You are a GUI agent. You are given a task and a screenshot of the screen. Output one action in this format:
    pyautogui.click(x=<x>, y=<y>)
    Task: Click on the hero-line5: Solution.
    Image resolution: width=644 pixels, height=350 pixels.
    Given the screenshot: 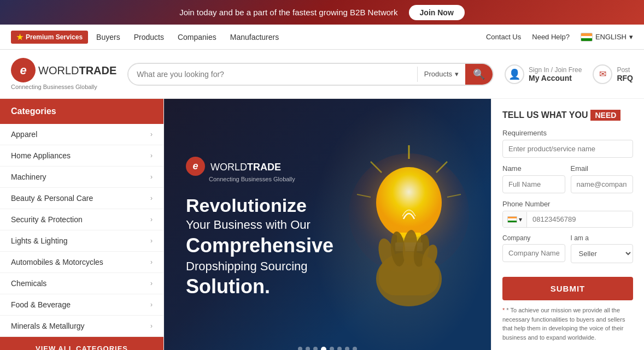 What is the action you would take?
    pyautogui.click(x=260, y=287)
    